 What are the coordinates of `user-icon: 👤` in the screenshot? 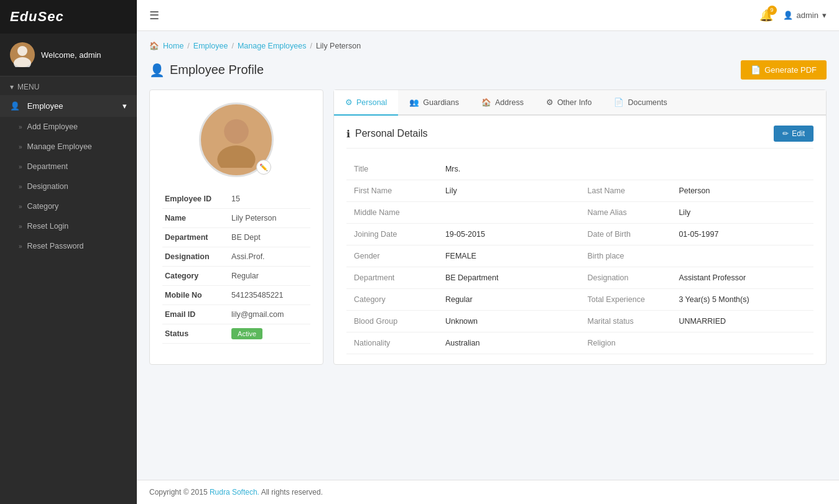 It's located at (157, 70).